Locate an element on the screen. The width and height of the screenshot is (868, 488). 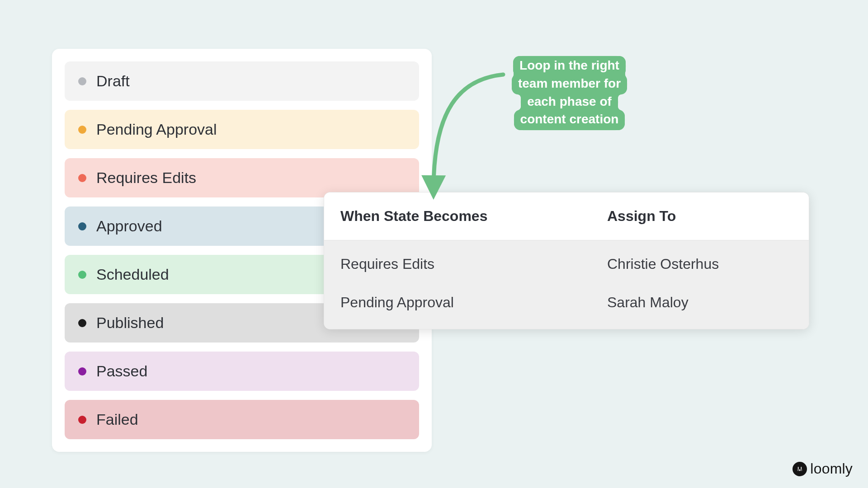
callout-text: content creation is located at coordinates (570, 120).